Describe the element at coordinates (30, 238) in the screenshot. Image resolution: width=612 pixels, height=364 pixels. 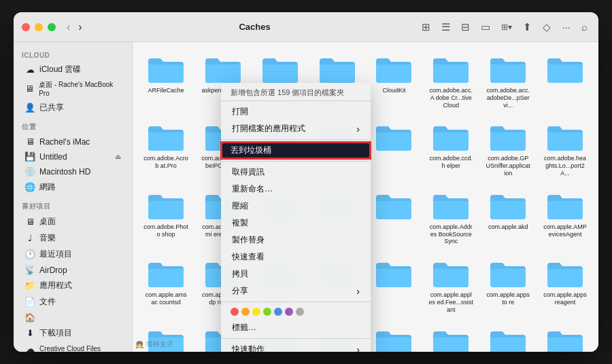
I see `music-icon: ♩` at that location.